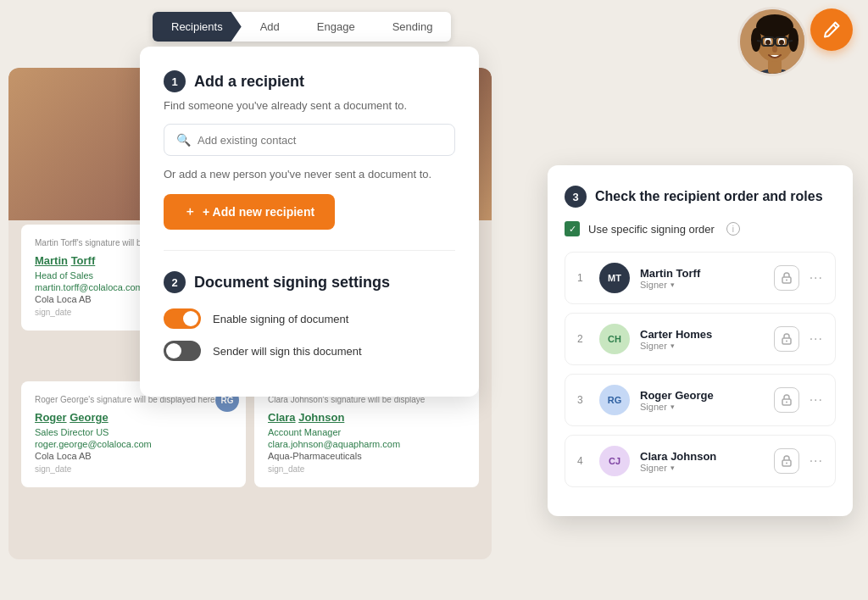 The image size is (868, 600). What do you see at coordinates (651, 229) in the screenshot?
I see `signing-order-label: Use specific signing order` at bounding box center [651, 229].